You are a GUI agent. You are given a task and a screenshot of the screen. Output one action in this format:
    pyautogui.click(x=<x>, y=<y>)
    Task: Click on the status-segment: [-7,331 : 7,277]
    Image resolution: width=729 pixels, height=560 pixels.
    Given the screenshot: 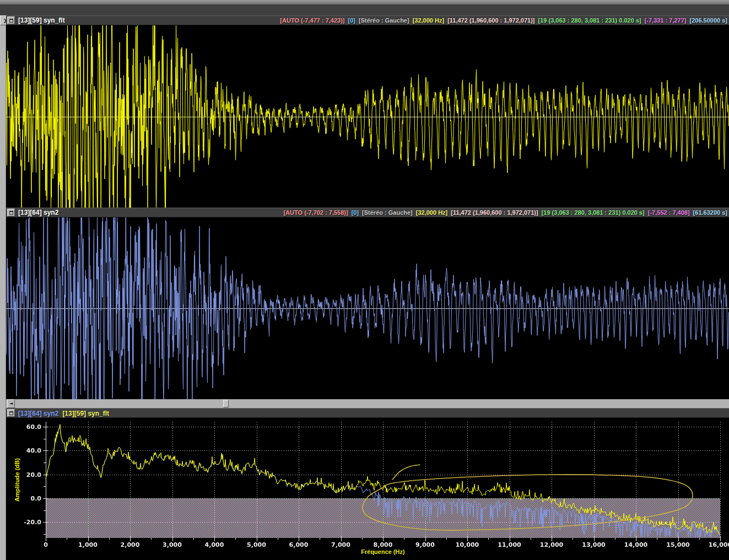 What is the action you would take?
    pyautogui.click(x=666, y=20)
    